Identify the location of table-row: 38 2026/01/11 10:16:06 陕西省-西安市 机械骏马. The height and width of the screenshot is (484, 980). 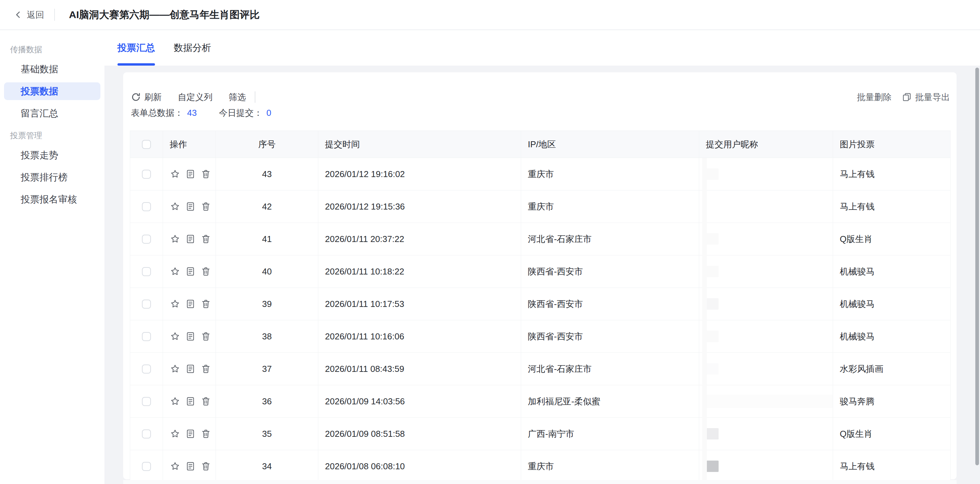
(540, 336).